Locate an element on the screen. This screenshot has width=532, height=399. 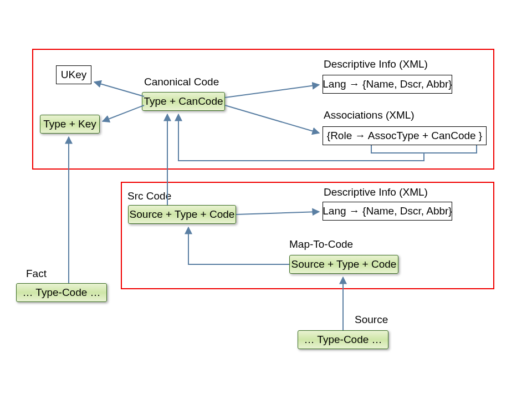
box-ukey: UKey is located at coordinates (74, 75).